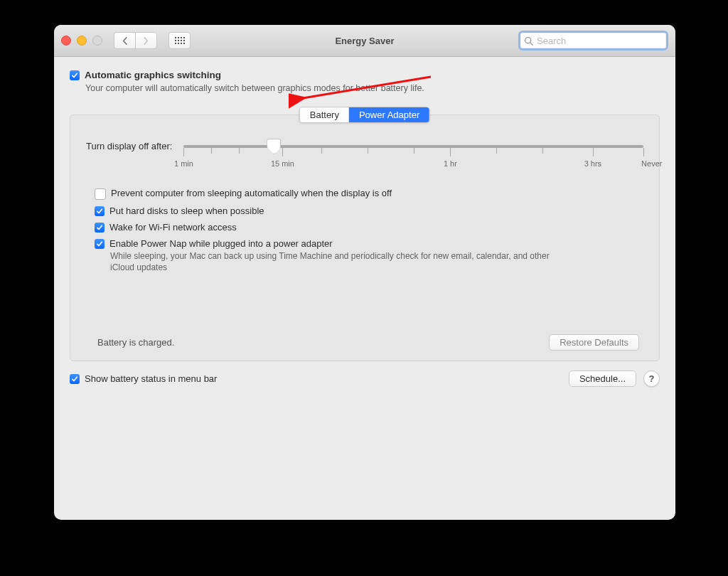 Image resolution: width=728 pixels, height=576 pixels. I want to click on close-window-button, so click(66, 41).